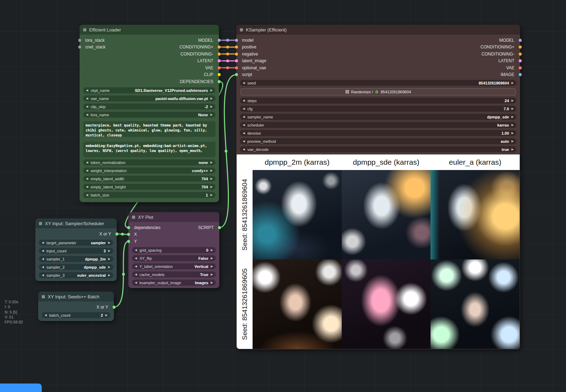  Describe the element at coordinates (378, 117) in the screenshot. I see `widget-sampler-name: ◀ sampler_name dpmpp_sde ▶` at that location.